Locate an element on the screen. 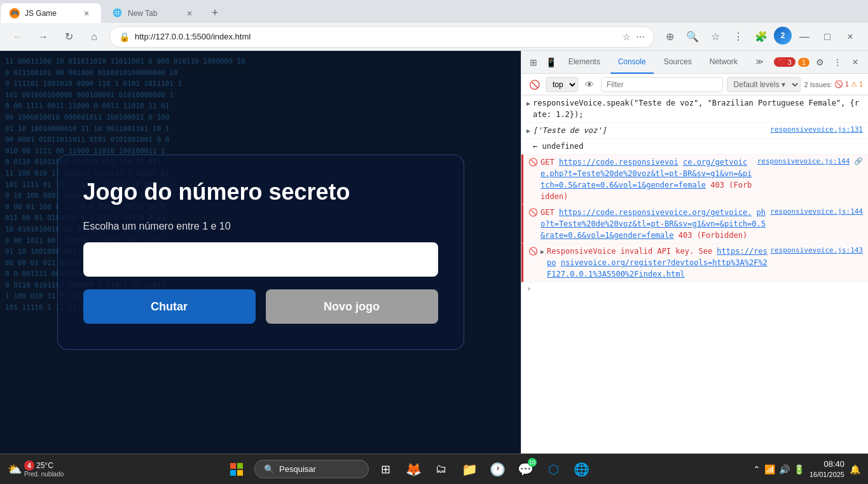  devtools-close-button: × is located at coordinates (855, 62).